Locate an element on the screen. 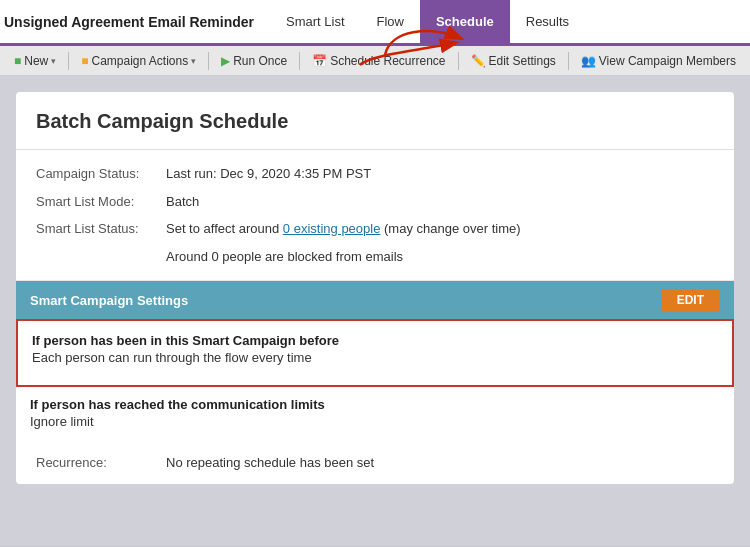 The image size is (750, 547). new-chevron: ▾ is located at coordinates (54, 61).